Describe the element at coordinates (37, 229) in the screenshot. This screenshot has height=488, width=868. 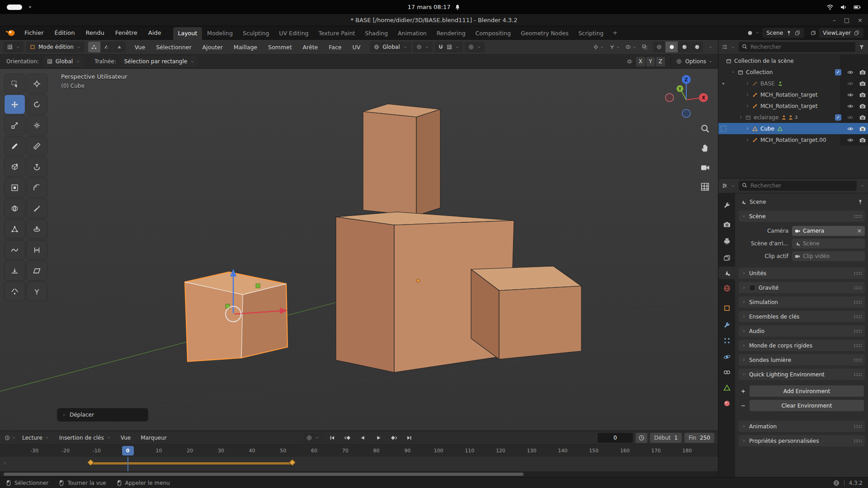
I see `tool-spin` at that location.